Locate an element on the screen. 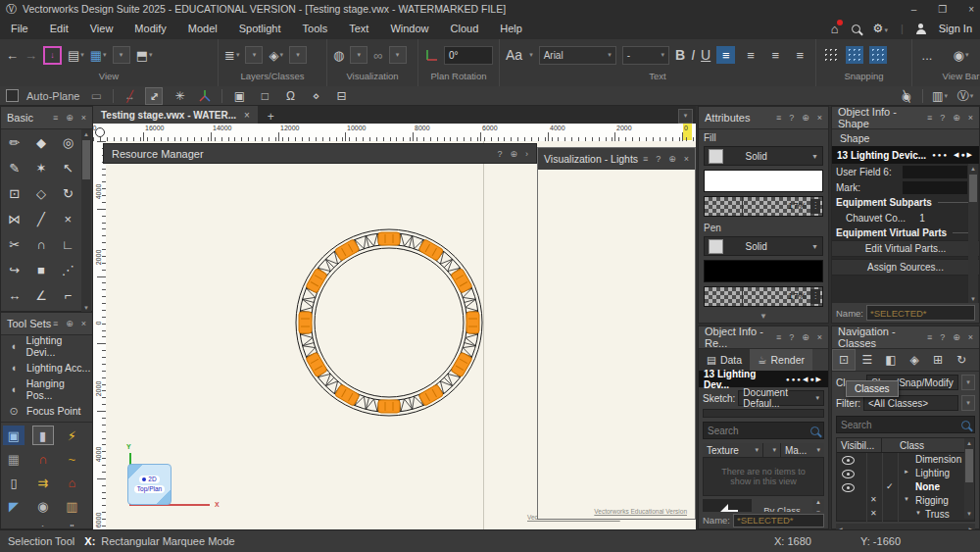 This screenshot has height=552, width=980. render-style-dropdown: ▾ is located at coordinates (398, 55).